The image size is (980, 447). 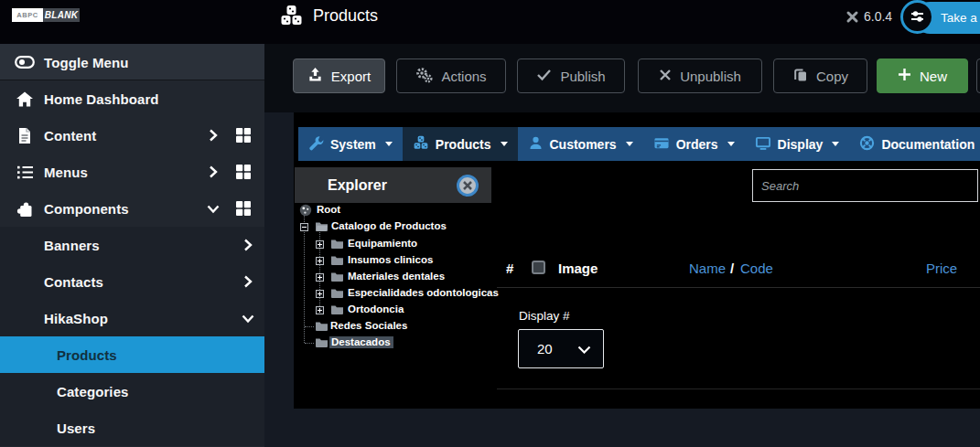 I want to click on upload-icon, so click(x=315, y=76).